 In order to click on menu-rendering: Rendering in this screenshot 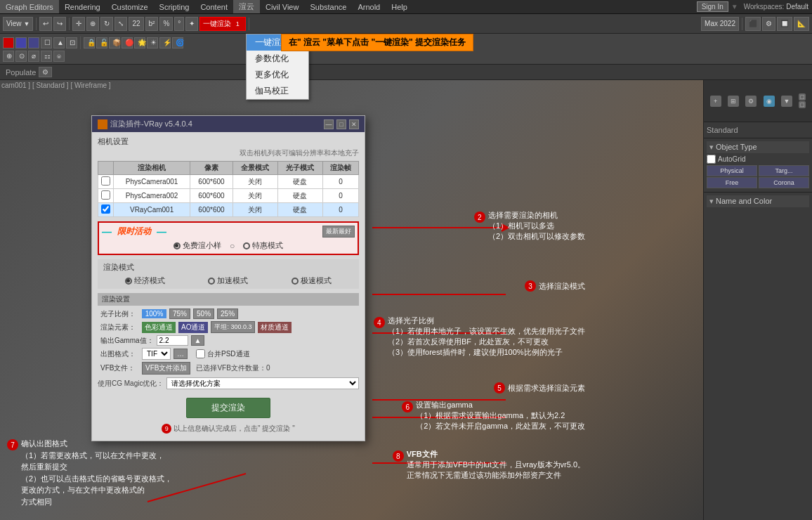, I will do `click(83, 7)`.